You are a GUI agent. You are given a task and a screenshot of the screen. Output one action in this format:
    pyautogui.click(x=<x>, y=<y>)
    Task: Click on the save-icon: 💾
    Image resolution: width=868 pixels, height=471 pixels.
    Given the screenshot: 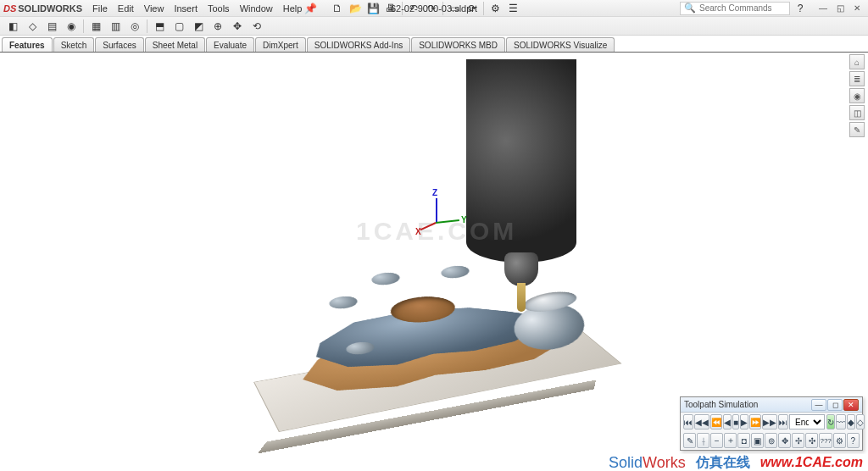 What is the action you would take?
    pyautogui.click(x=373, y=8)
    